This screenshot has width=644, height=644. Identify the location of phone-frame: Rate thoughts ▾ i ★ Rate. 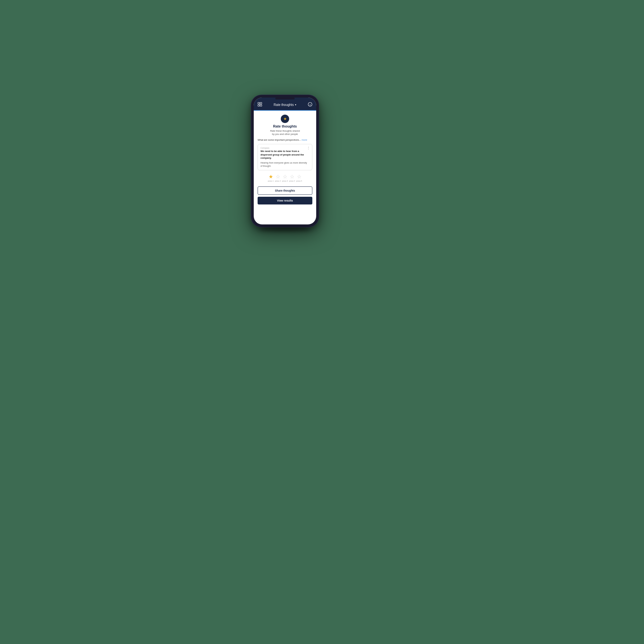
(285, 161).